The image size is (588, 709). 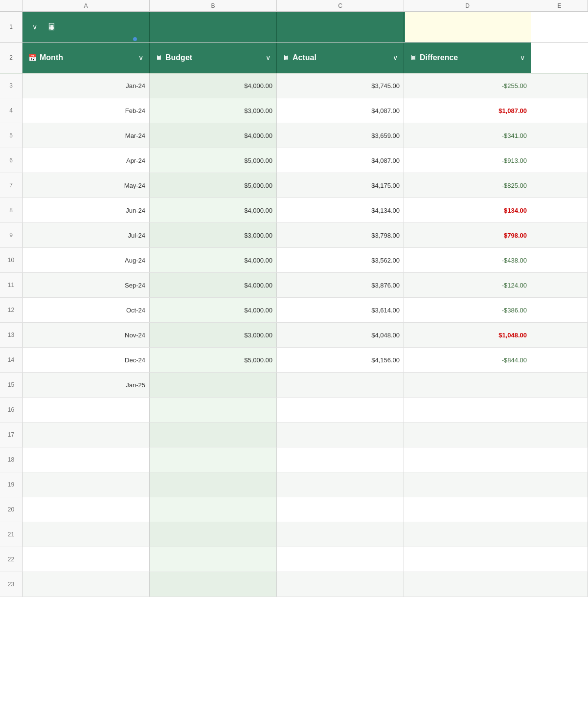 What do you see at coordinates (213, 58) in the screenshot?
I see `col-budget-header: 🖩 Budget ∨` at bounding box center [213, 58].